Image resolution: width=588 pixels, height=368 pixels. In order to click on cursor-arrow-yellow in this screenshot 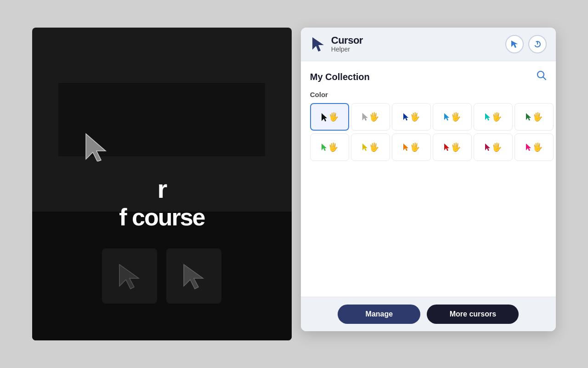, I will do `click(365, 147)`.